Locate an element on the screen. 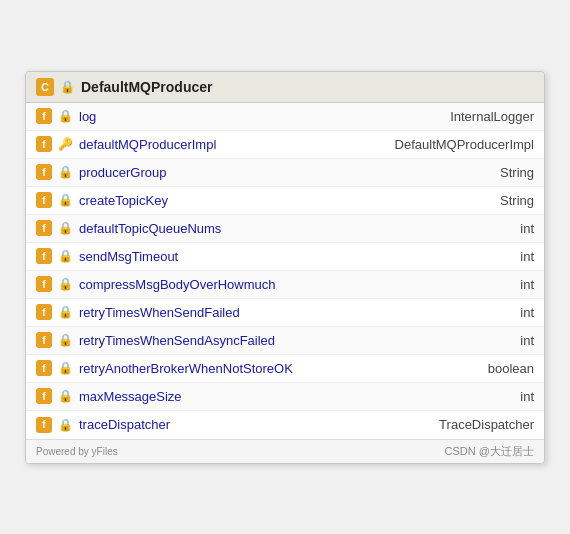 The height and width of the screenshot is (534, 570). field-name: maxMessageSize is located at coordinates (296, 396).